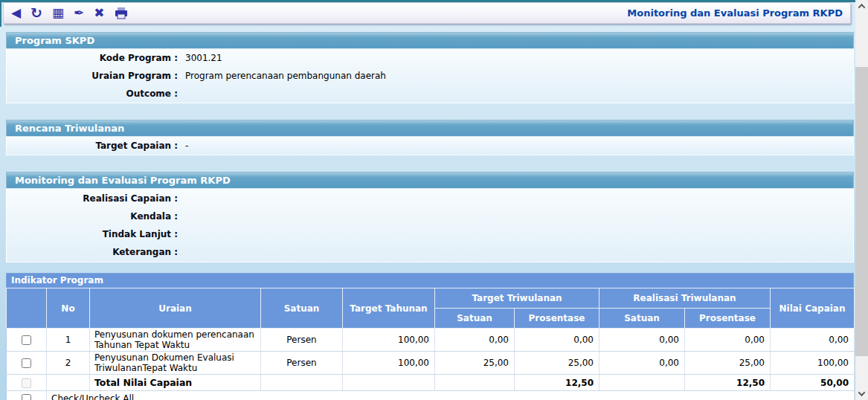  Describe the element at coordinates (183, 146) in the screenshot. I see `field-value: -` at that location.